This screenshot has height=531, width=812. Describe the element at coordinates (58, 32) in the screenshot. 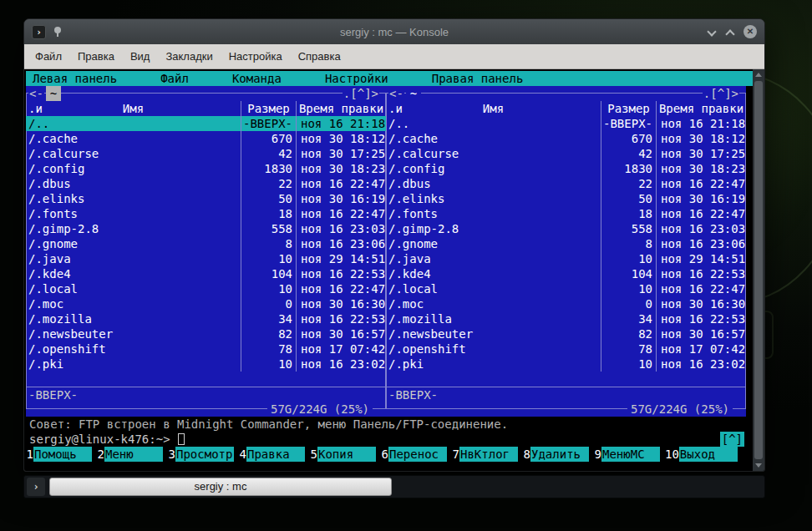

I see `pin-icon` at that location.